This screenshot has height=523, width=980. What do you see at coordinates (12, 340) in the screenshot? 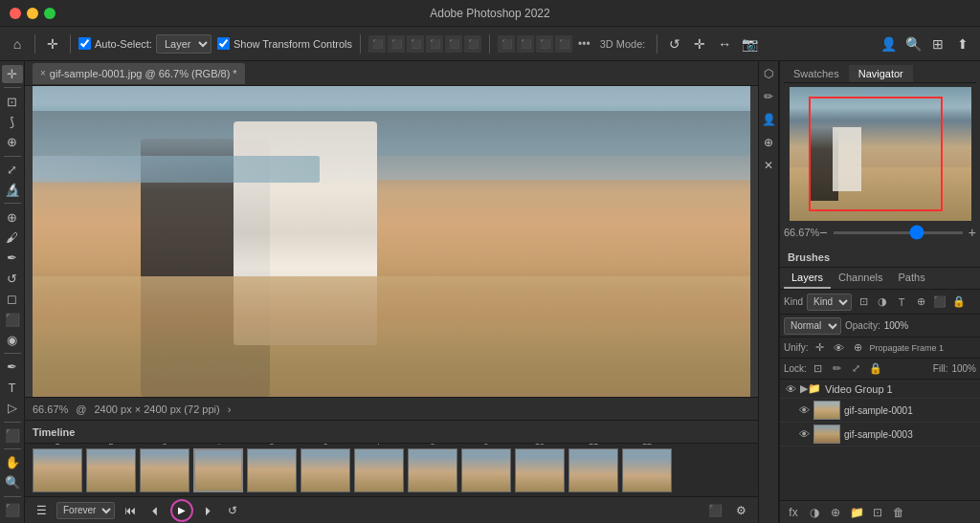
I see `blur-tool: ◉` at bounding box center [12, 340].